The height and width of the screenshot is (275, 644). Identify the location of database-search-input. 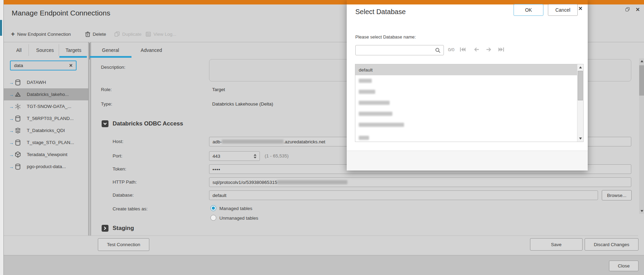
(397, 50).